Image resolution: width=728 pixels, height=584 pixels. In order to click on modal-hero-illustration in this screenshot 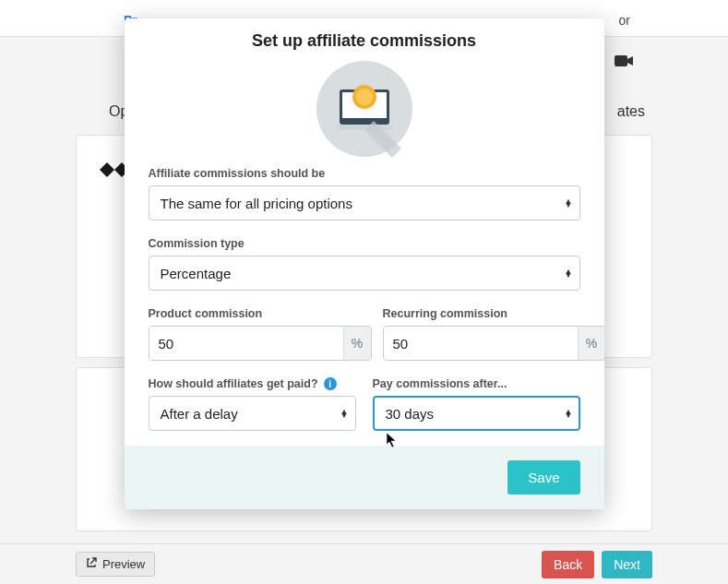, I will do `click(364, 113)`.